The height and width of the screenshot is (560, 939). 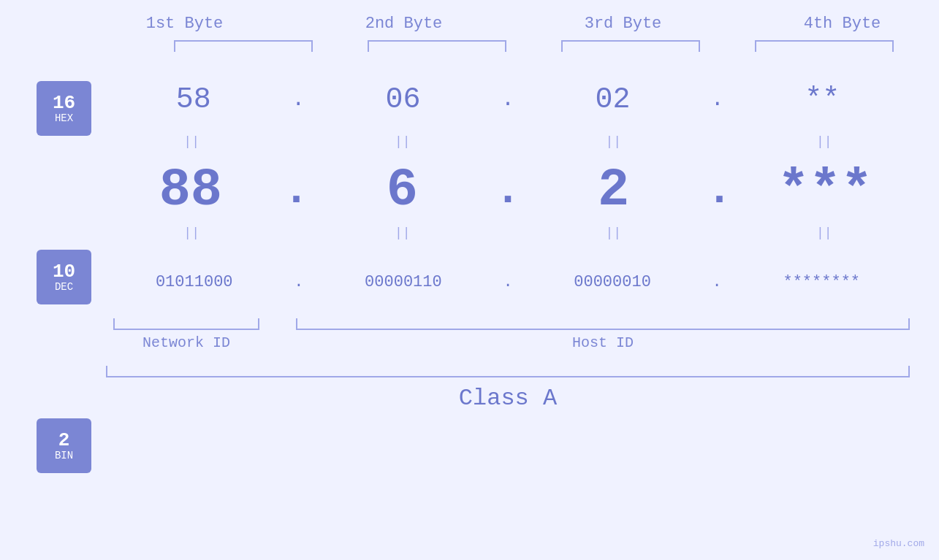 I want to click on hex-byte-1: 58, so click(x=194, y=99).